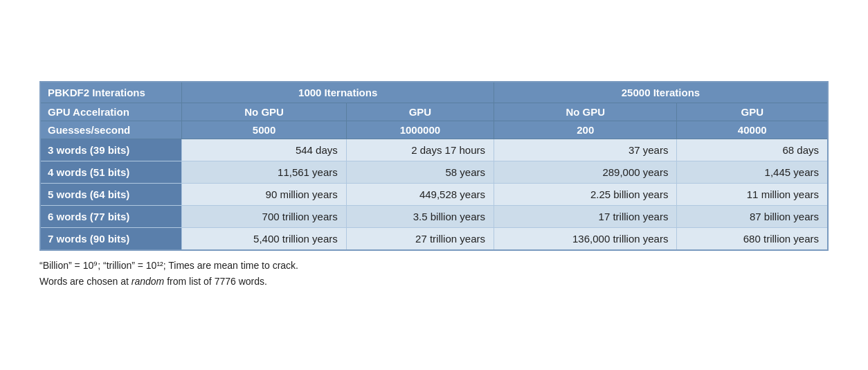 This screenshot has height=370, width=868. Describe the element at coordinates (585, 173) in the screenshot. I see `cell-4w-nogpu-25k: 289,000 years` at that location.